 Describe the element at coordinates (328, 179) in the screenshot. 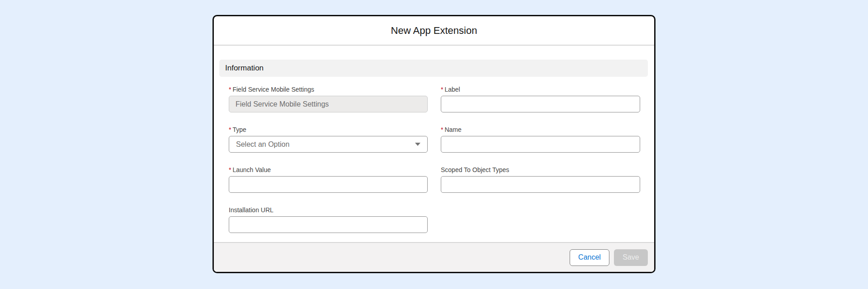

I see `field-launch-value: *Launch Value` at that location.